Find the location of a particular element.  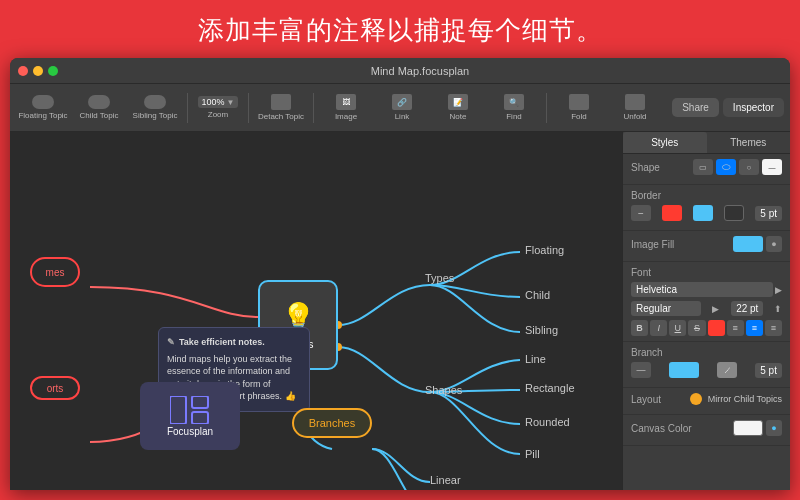

shape-section: Shape ▭ ⬭ ○ — is located at coordinates (706, 170).